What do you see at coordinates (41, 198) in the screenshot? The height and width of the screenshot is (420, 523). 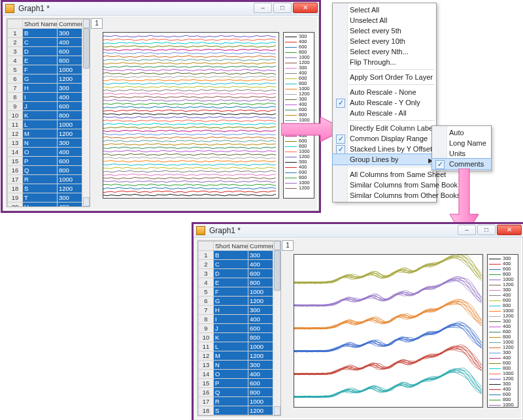 I see `cell: T` at bounding box center [41, 198].